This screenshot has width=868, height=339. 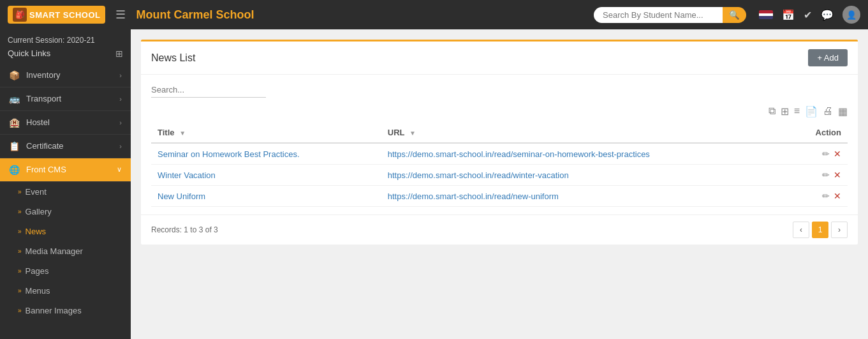 I want to click on card-title: News List, so click(x=173, y=58).